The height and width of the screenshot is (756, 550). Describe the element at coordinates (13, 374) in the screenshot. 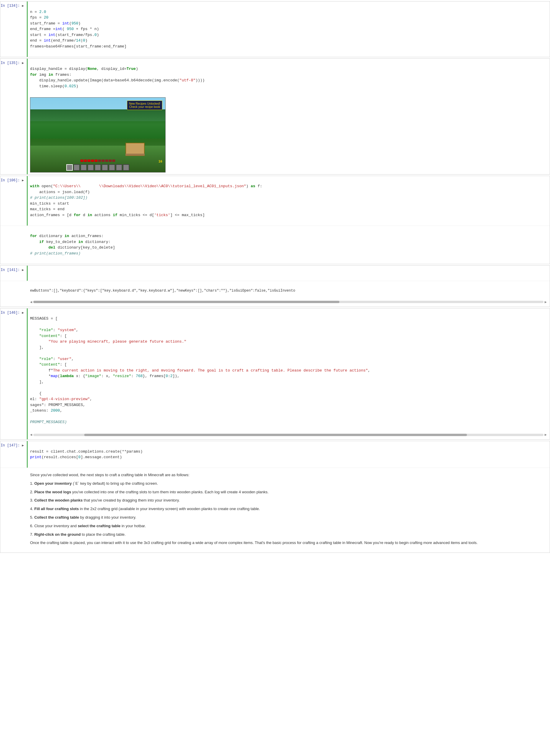

I see `cell-146-gutter: In [146]: ▶` at that location.